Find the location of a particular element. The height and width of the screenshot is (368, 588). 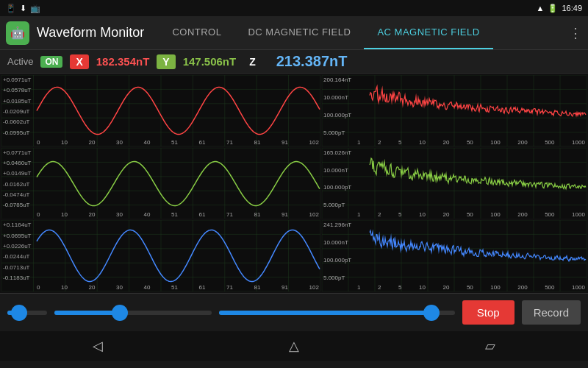

y-axis-badge: Y is located at coordinates (166, 62).